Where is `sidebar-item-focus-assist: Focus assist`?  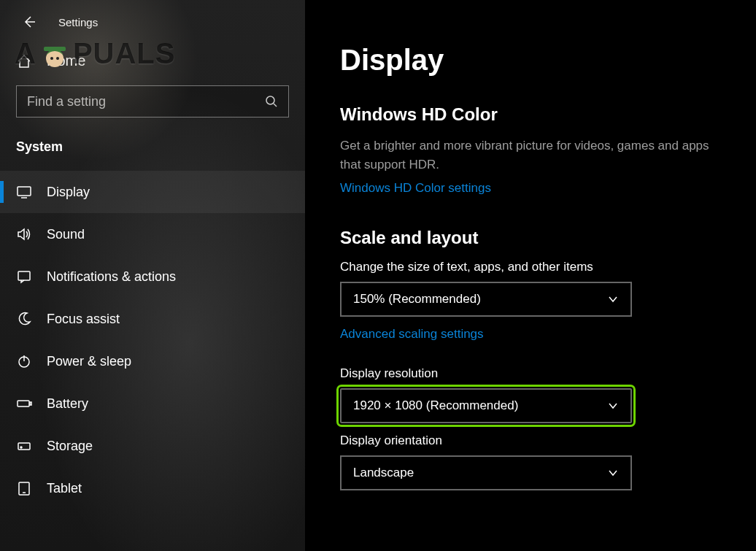
sidebar-item-focus-assist: Focus assist is located at coordinates (153, 319).